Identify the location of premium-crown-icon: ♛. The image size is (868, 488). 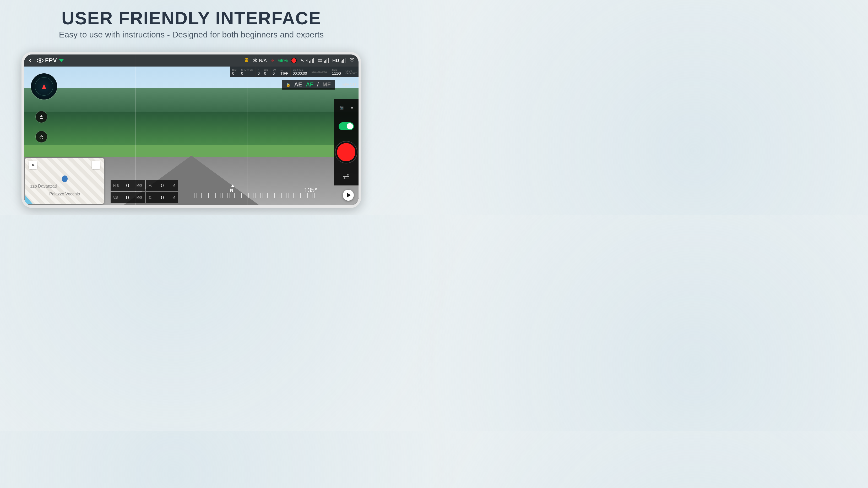
(247, 61).